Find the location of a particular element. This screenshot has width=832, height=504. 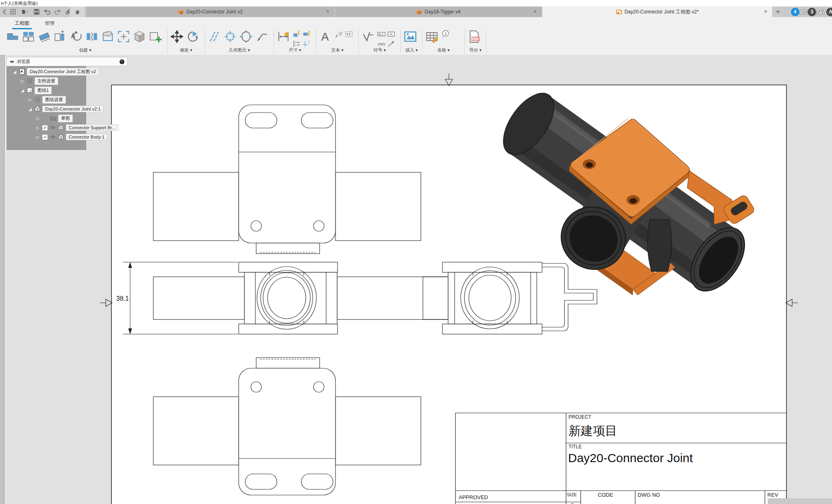

break-view-icon is located at coordinates (92, 37).